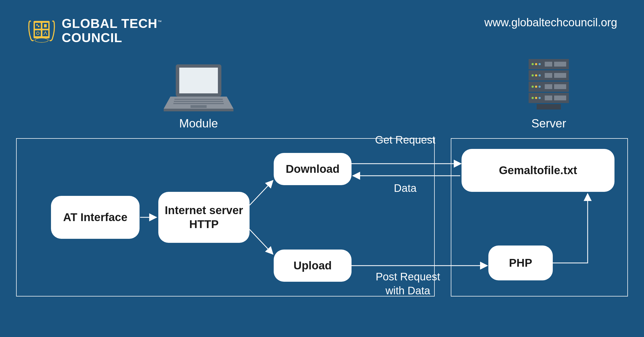  What do you see at coordinates (405, 188) in the screenshot?
I see `label-data: Data` at bounding box center [405, 188].